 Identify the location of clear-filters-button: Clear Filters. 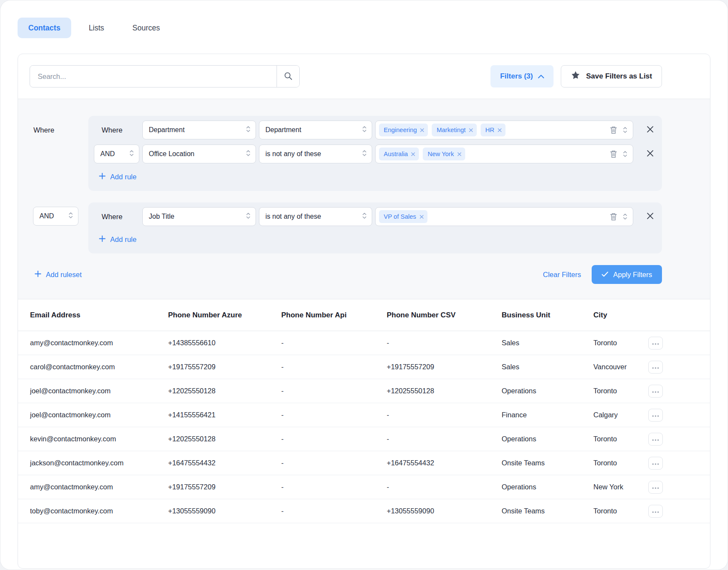
(562, 274).